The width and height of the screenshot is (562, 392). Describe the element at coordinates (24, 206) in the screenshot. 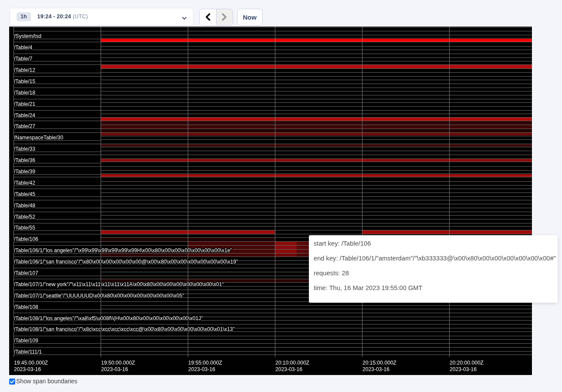

I see `svg-text: /Table/48` at that location.